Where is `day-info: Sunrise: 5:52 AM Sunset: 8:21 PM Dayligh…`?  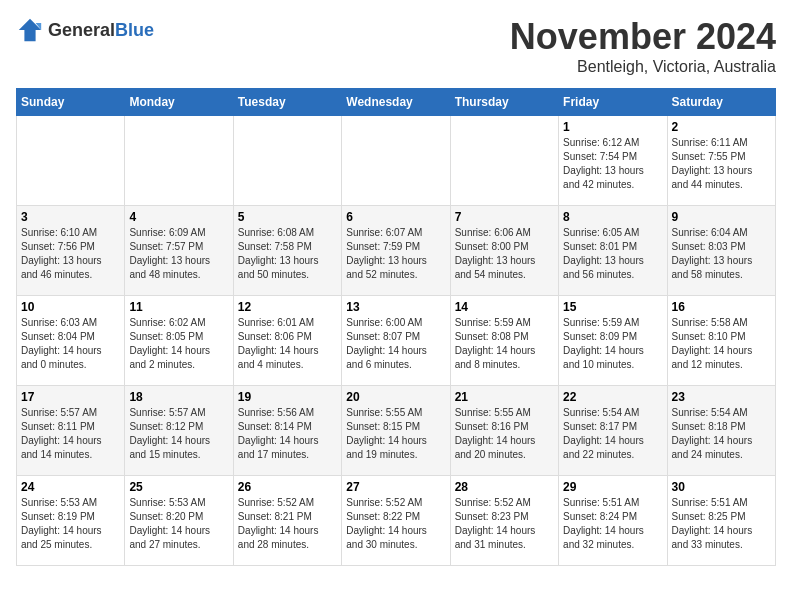 day-info: Sunrise: 5:52 AM Sunset: 8:21 PM Dayligh… is located at coordinates (288, 524).